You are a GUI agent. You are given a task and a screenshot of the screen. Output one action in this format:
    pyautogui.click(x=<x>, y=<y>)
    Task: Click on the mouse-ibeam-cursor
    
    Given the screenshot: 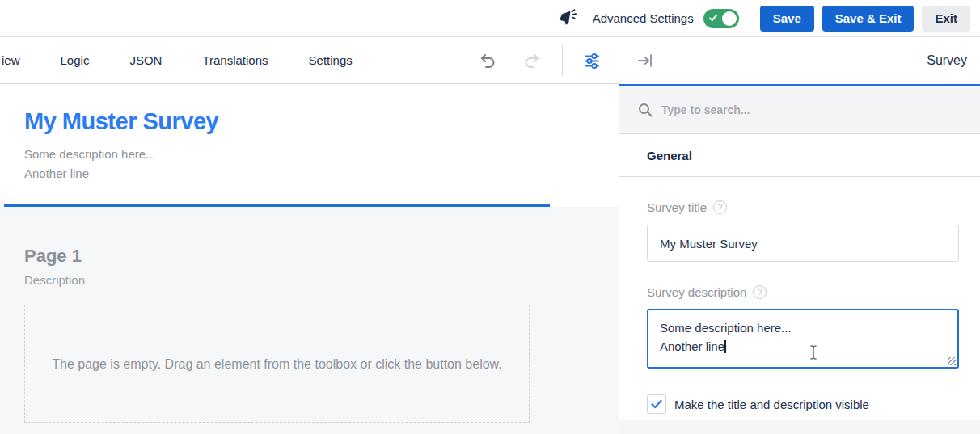 What is the action you would take?
    pyautogui.click(x=813, y=352)
    